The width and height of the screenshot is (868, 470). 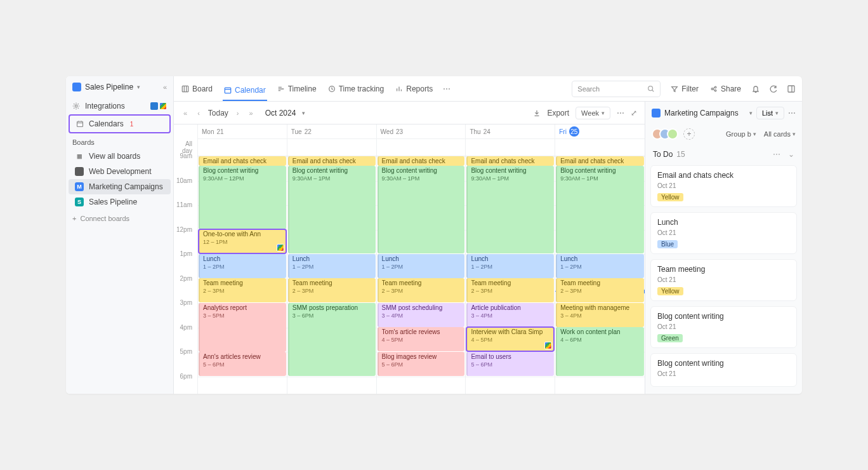 I want to click on panel-toggle-icon, so click(x=791, y=89).